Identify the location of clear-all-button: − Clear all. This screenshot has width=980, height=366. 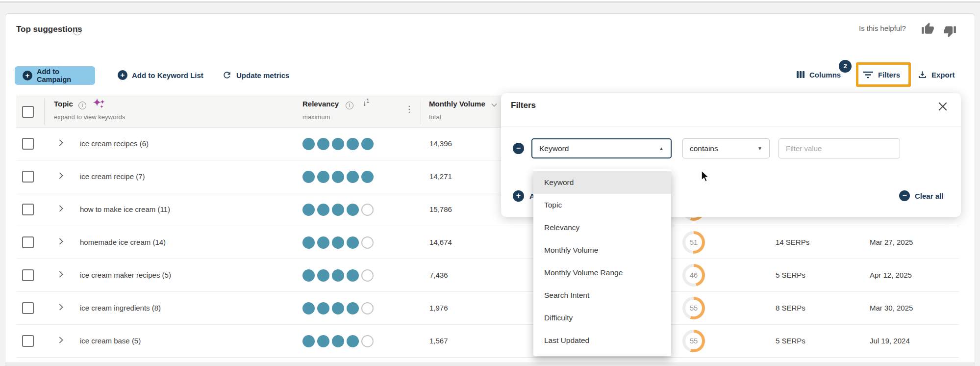
(921, 196).